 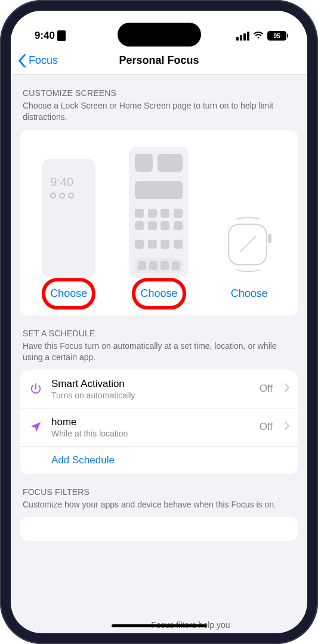 I want to click on choose-home-screen-button: Choose, so click(x=159, y=293).